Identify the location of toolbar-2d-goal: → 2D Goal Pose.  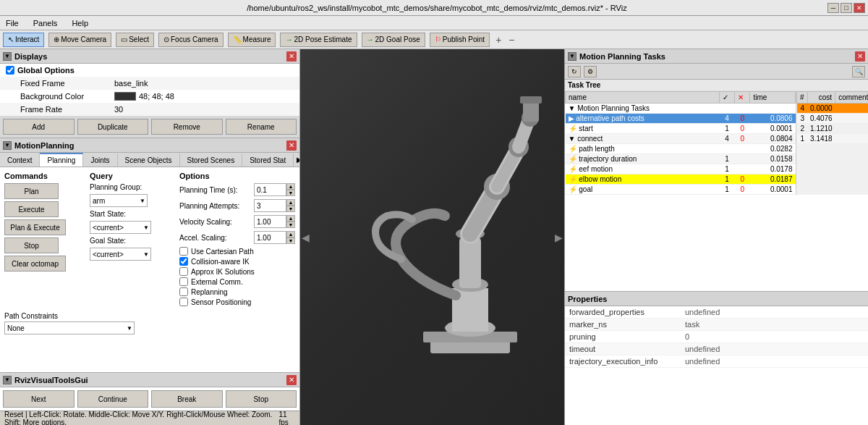
(393, 40).